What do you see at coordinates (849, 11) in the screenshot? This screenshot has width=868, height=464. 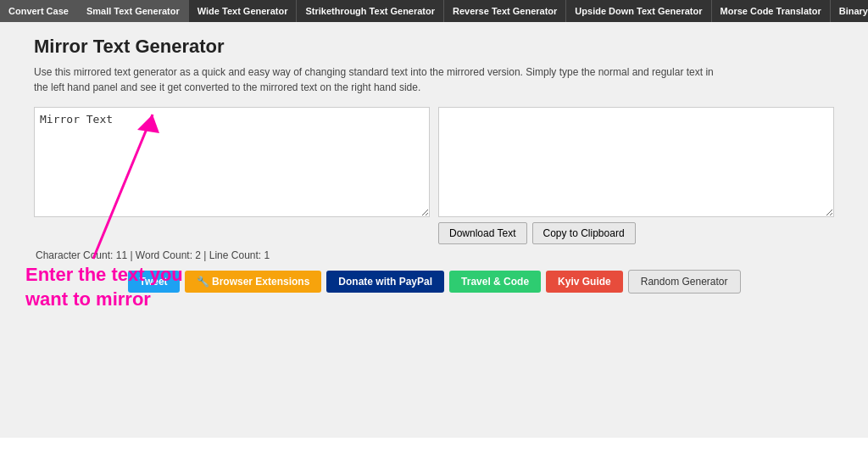 I see `nav-binary-code: Binary Code Translator` at bounding box center [849, 11].